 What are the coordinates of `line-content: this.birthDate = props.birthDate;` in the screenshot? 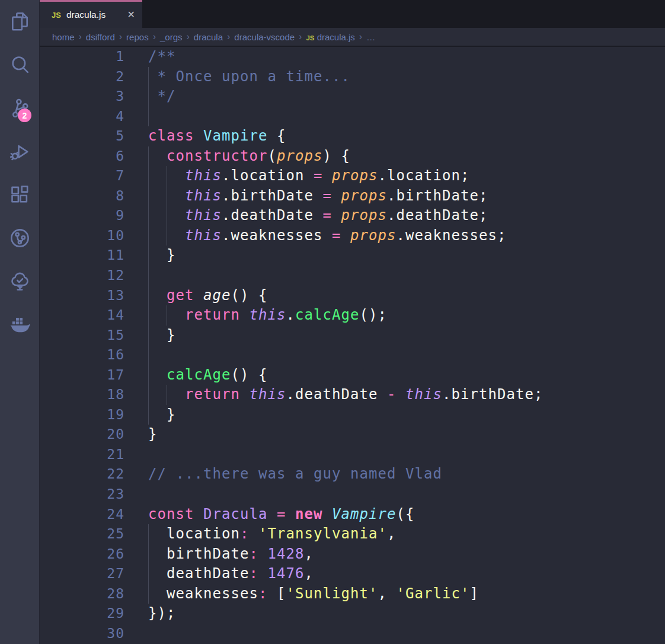 It's located at (407, 196).